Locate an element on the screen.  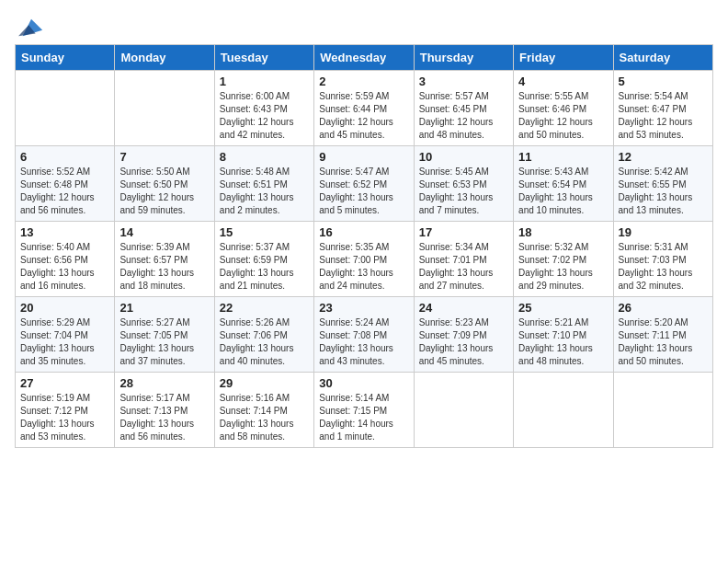
day-number: 10 is located at coordinates (463, 156).